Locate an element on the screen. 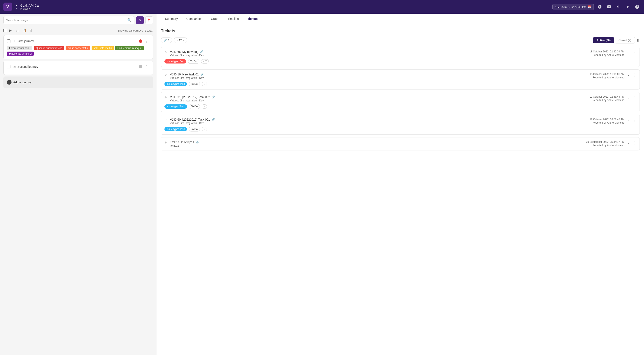 This screenshot has width=644, height=355. ticket-0-assignee: ⑂ 2 is located at coordinates (205, 62).